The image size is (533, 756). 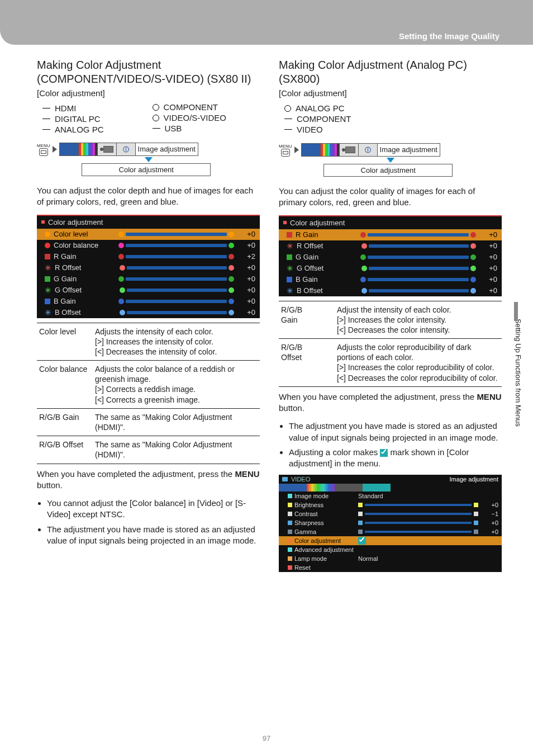 What do you see at coordinates (207, 129) in the screenshot?
I see `input-row: USB` at bounding box center [207, 129].